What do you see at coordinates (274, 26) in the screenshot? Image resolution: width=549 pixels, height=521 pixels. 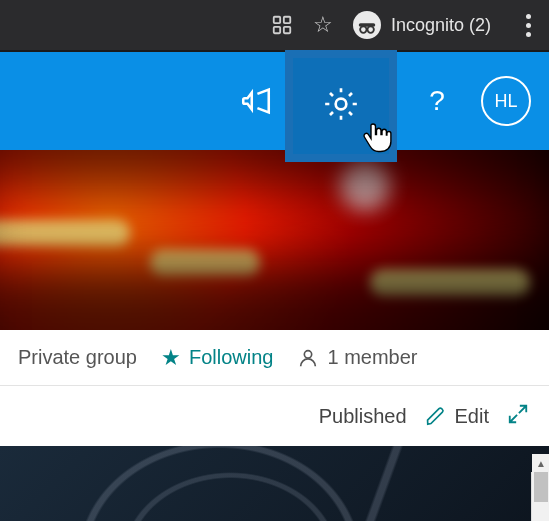 I see `browser-top-bar: ☆ Incognito (2)` at bounding box center [274, 26].